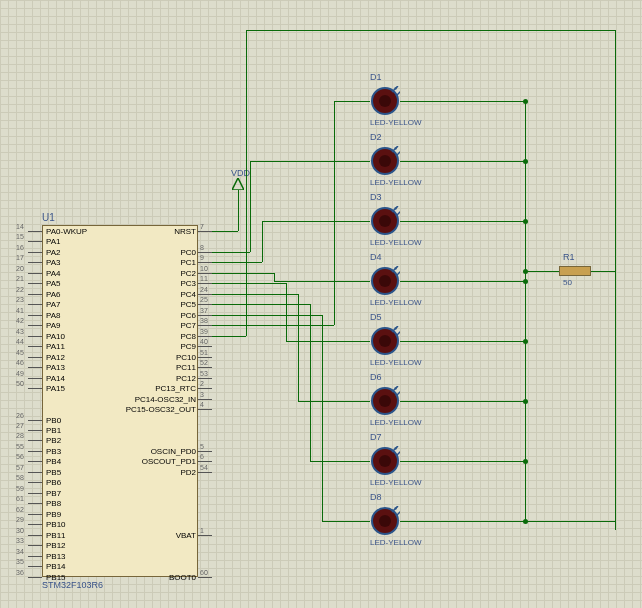  What do you see at coordinates (54, 326) in the screenshot?
I see `pin-label: PA9` at bounding box center [54, 326].